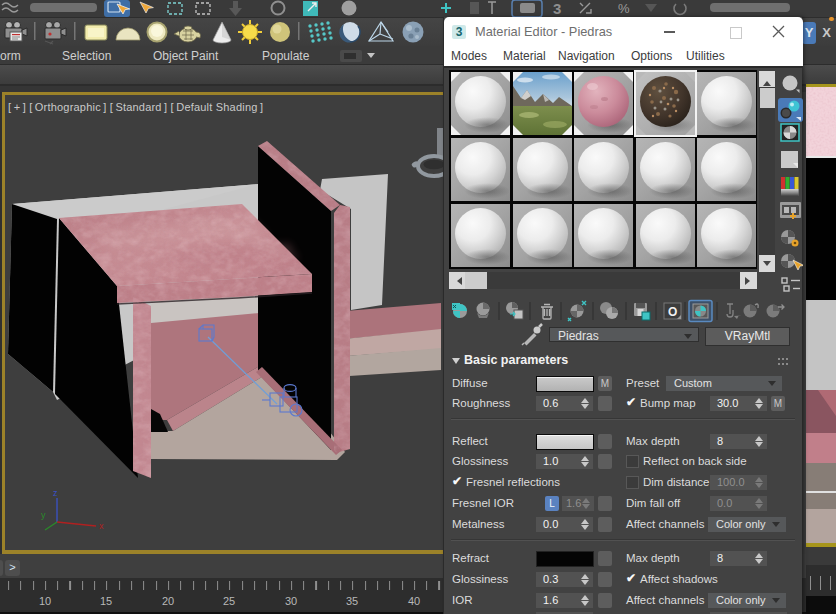  I want to click on svg-text: z, so click(56, 493).